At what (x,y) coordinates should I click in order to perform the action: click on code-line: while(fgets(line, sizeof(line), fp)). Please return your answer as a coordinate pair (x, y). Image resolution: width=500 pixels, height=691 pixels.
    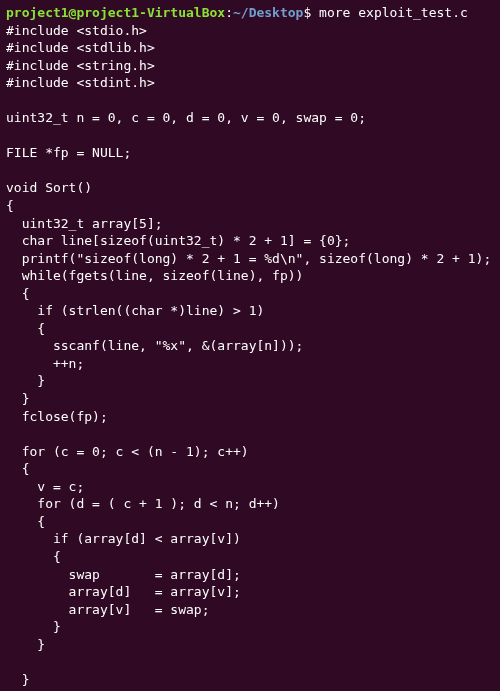
    Looking at the image, I should click on (250, 276).